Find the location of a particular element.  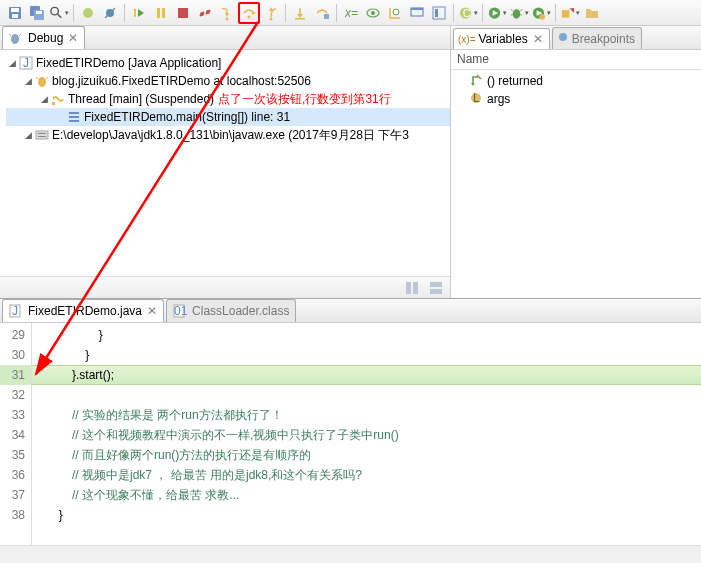

tree-row: ◢JFixedETIRDemo [Java Application] is located at coordinates (228, 63).